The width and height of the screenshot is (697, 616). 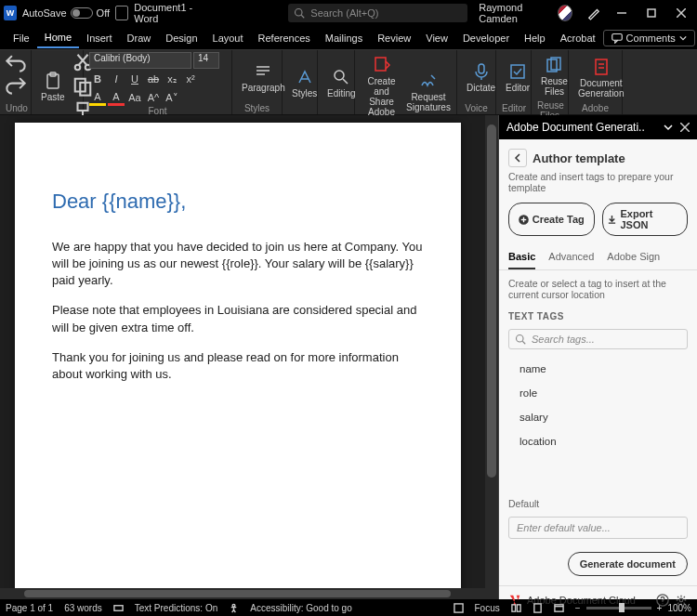 I want to click on status-page: Page 1 of 1, so click(x=30, y=608).